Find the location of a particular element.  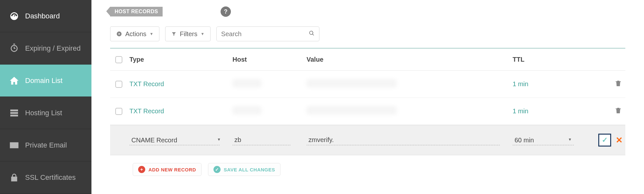

stopwatch-icon is located at coordinates (14, 48).